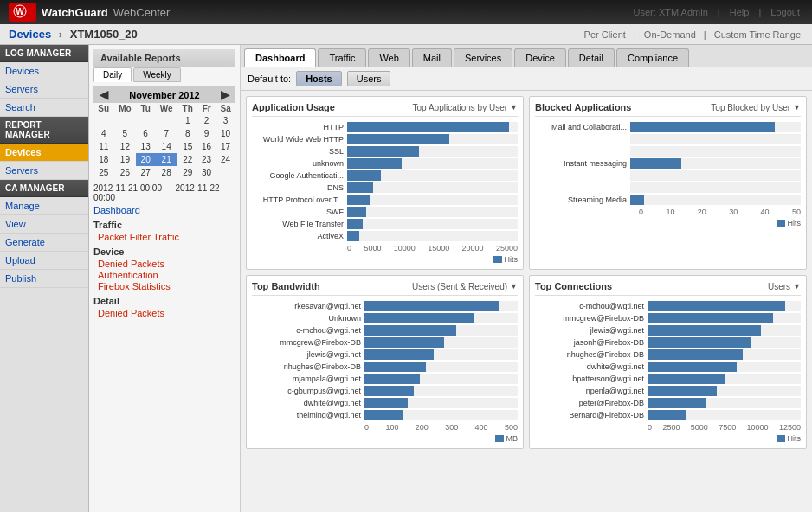 This screenshot has width=812, height=512. Describe the element at coordinates (308, 342) in the screenshot. I see `bar-label: mmcgrew@Firebox-DB` at that location.